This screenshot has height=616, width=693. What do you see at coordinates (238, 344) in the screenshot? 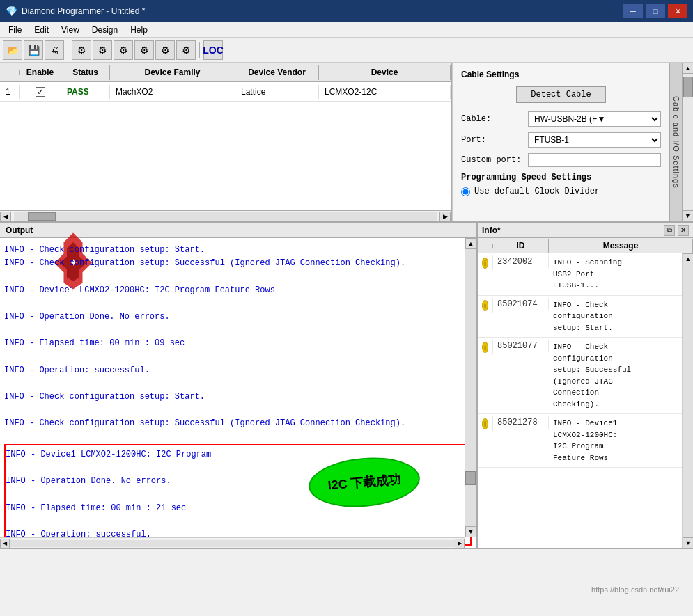
I see `output-line: INFO - Elapsed time: 00 min : 09 sec` at bounding box center [238, 344].